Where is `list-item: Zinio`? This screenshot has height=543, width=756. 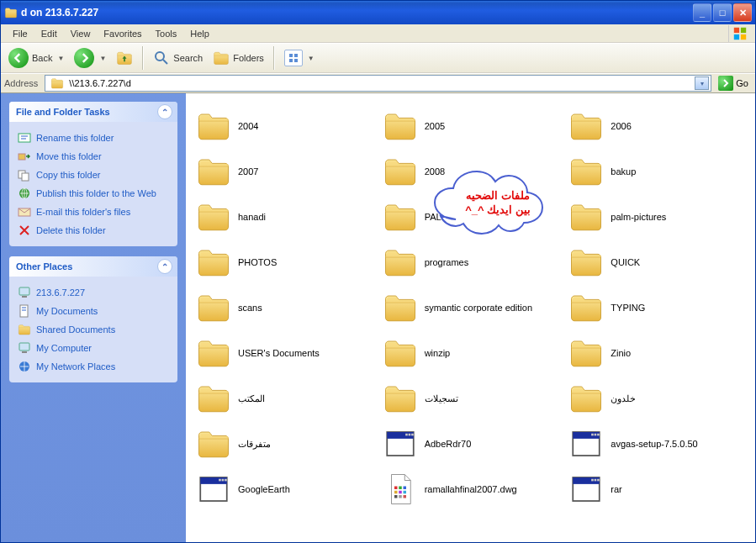 list-item: Zinio is located at coordinates (662, 353).